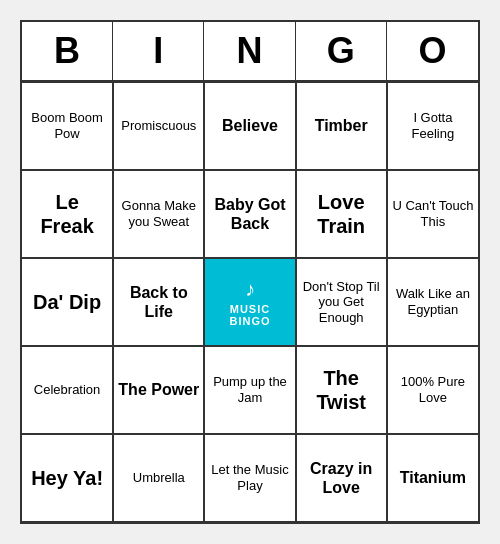 The width and height of the screenshot is (500, 544). What do you see at coordinates (342, 126) in the screenshot?
I see `bingo-cell: Timber` at bounding box center [342, 126].